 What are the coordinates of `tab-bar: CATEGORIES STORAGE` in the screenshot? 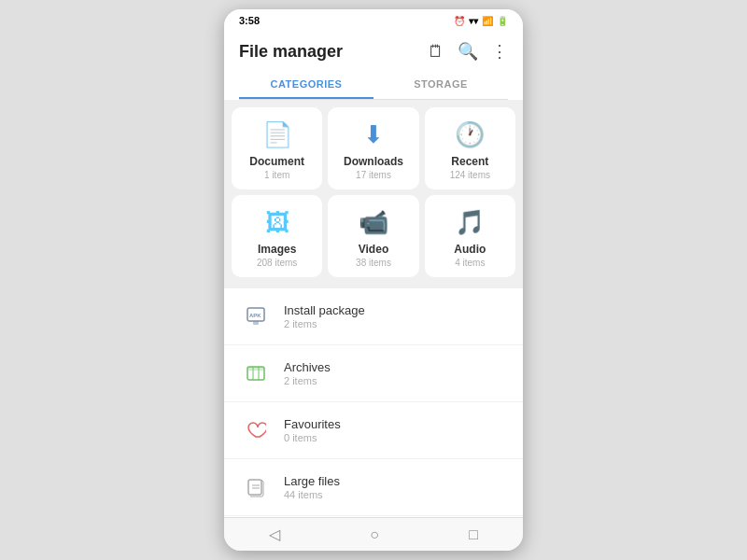 It's located at (374, 86).